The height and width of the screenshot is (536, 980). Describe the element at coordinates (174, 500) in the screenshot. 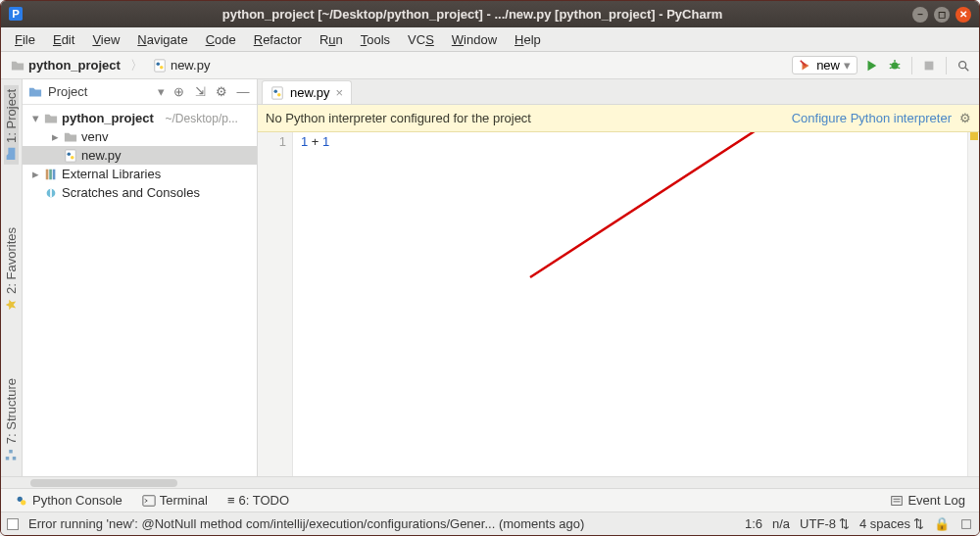

I see `terminal-button: Terminal` at that location.